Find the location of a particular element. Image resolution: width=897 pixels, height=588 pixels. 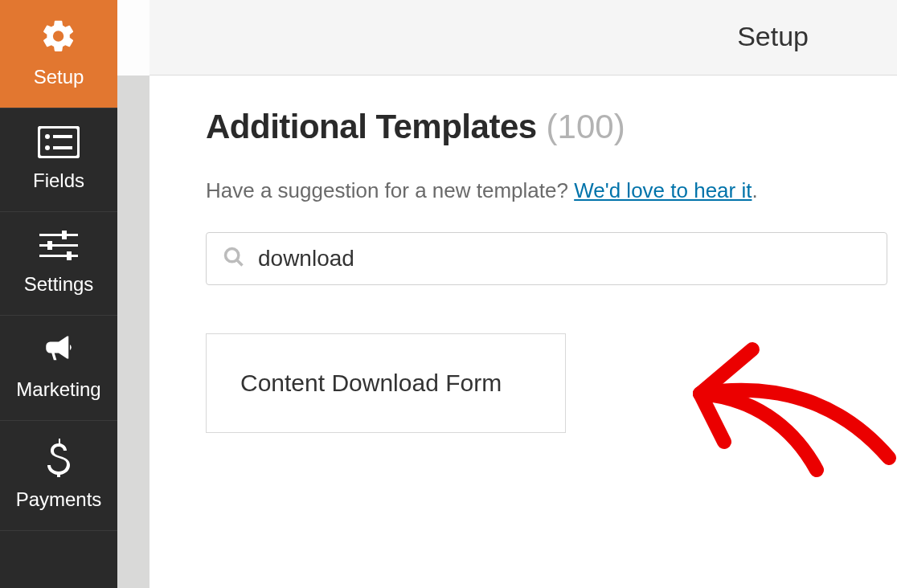

heading-text: Additional Templates is located at coordinates (371, 127).